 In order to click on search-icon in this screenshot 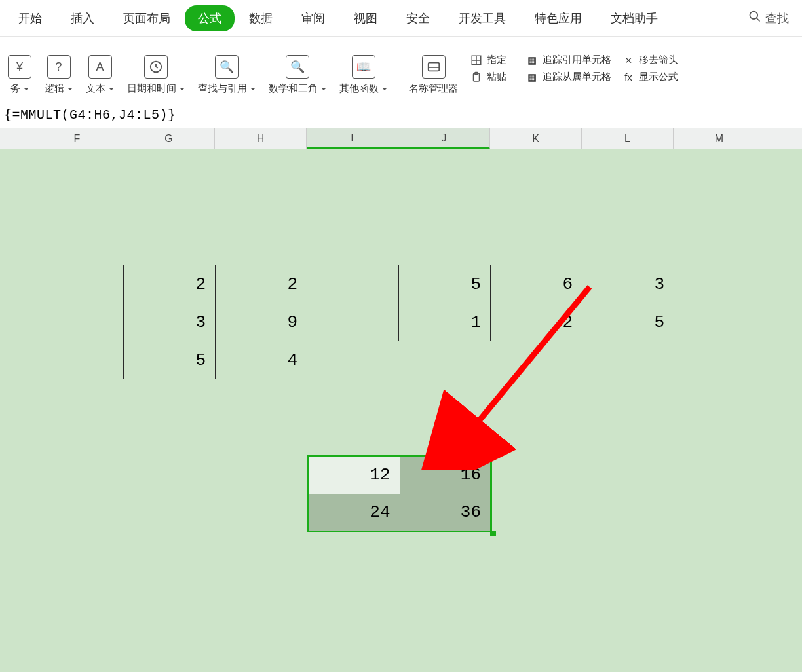, I will do `click(755, 18)`.